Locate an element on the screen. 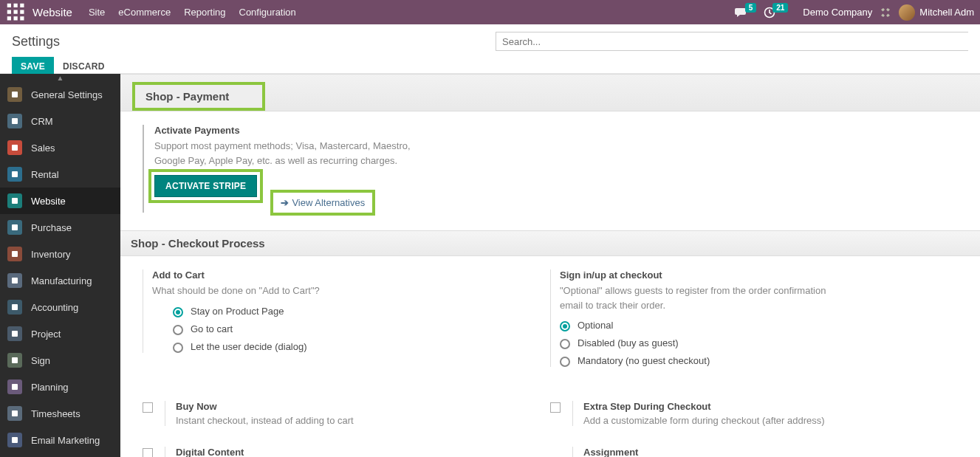 The image size is (980, 457). activate-payments-desc: Support most payment methods; Visa, Mast… is located at coordinates (291, 154).